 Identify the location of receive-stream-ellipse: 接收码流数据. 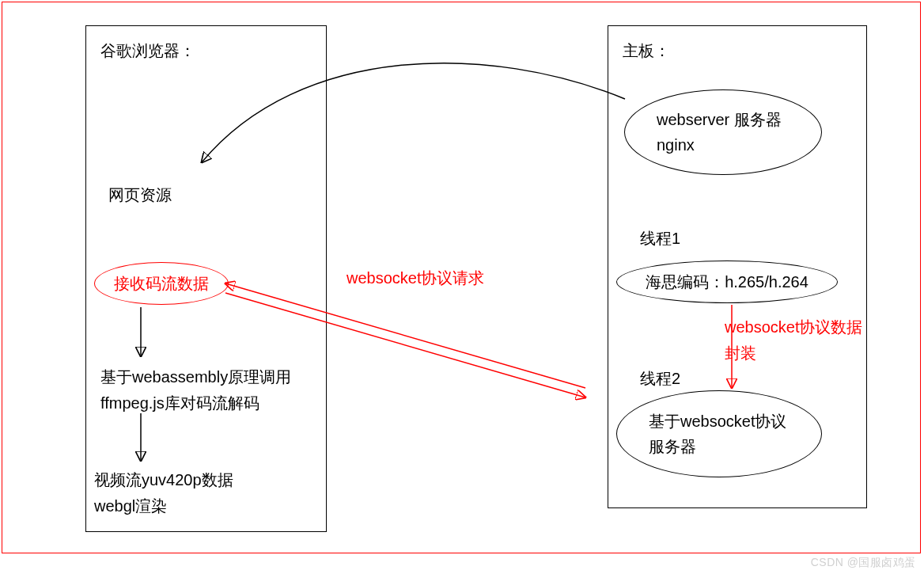
(161, 283).